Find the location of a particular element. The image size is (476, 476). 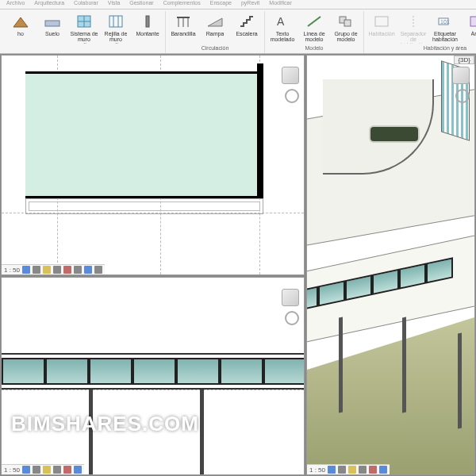

ribbon: ho Suelo Sistema de muro cortina Rejilla… is located at coordinates (238, 32).